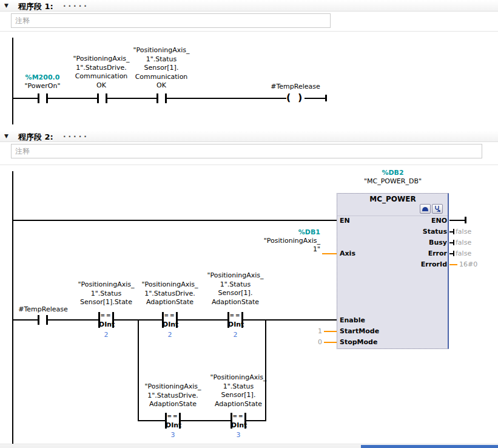 The image size is (498, 448). I want to click on status-tick, so click(454, 232).